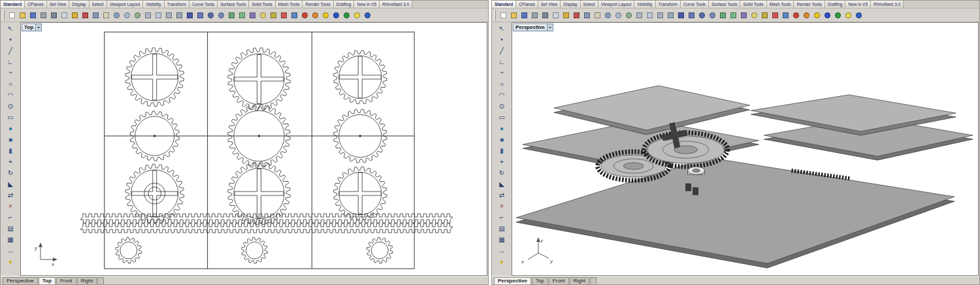  Describe the element at coordinates (502, 162) in the screenshot. I see `move-icon: +` at that location.